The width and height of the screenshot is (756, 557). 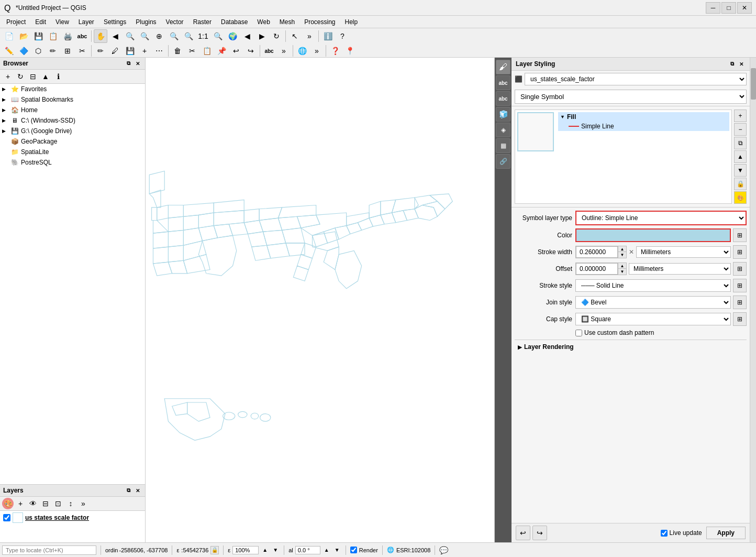 I want to click on sym-up-btn: ▲, so click(x=740, y=157).